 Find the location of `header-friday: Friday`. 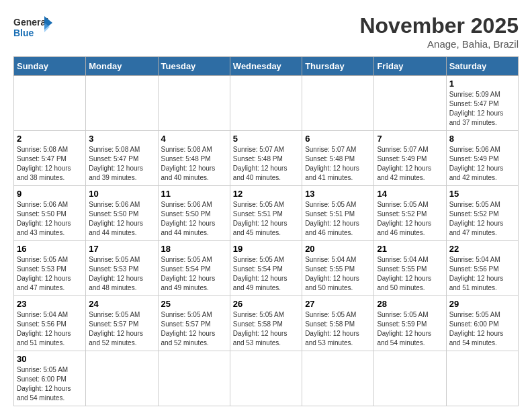

header-friday: Friday is located at coordinates (410, 66).